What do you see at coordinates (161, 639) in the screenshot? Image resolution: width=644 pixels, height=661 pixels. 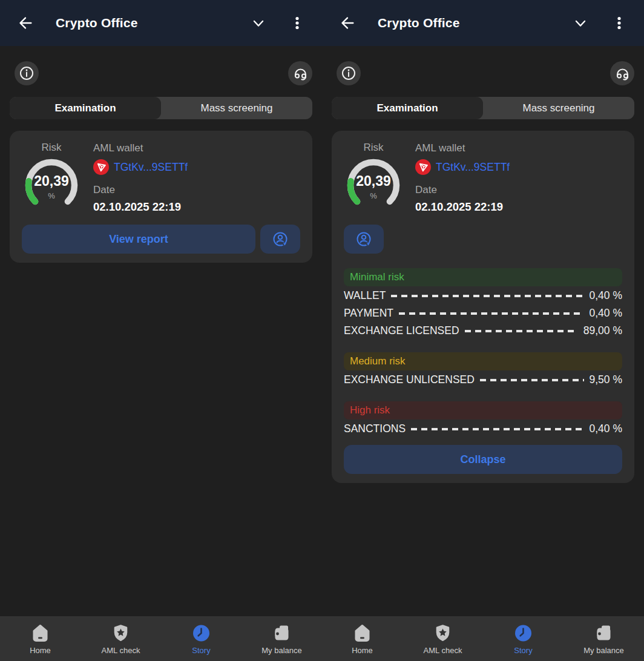 I see `bottom-navigation: Home AML check Story My balance` at bounding box center [161, 639].